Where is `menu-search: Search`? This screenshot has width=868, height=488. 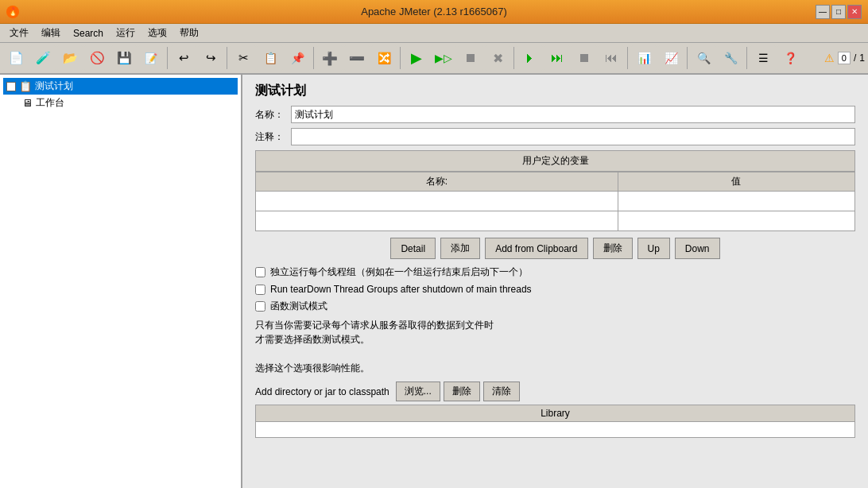
menu-search: Search is located at coordinates (88, 33).